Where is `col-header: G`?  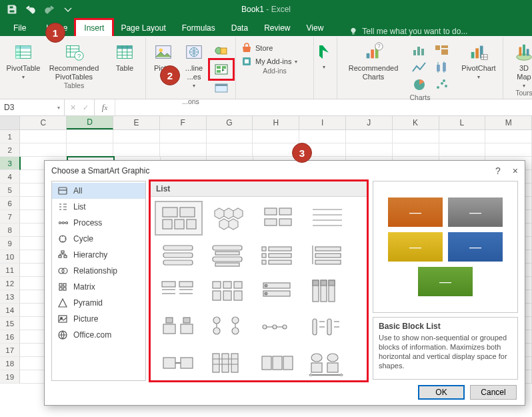 col-header: G is located at coordinates (230, 123).